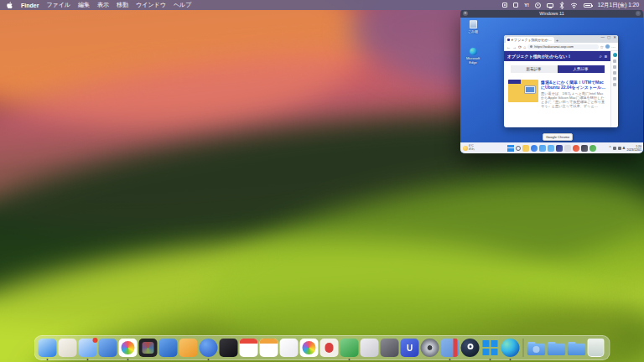 This screenshot has height=362, width=644. What do you see at coordinates (577, 349) in the screenshot?
I see `dock-item-downloads-folder` at bounding box center [577, 349].